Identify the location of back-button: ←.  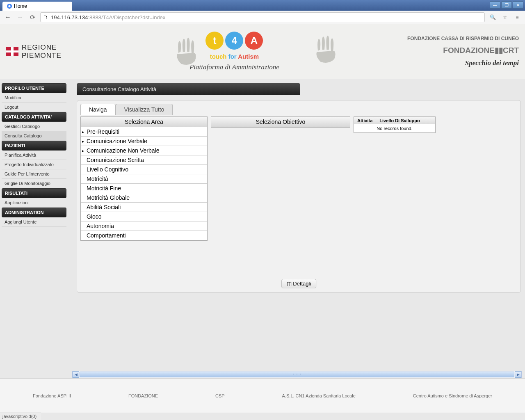
(8, 17).